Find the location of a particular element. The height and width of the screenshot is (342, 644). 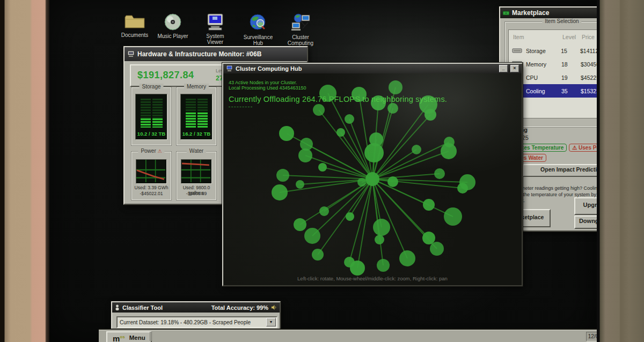

item-level: 18 is located at coordinates (571, 64).